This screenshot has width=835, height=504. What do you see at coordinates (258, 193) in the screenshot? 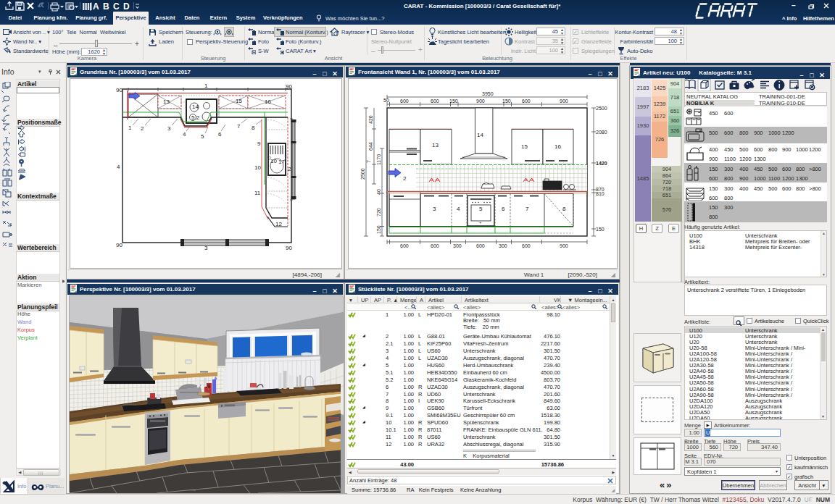
I see `svg-text: 11` at bounding box center [258, 193].